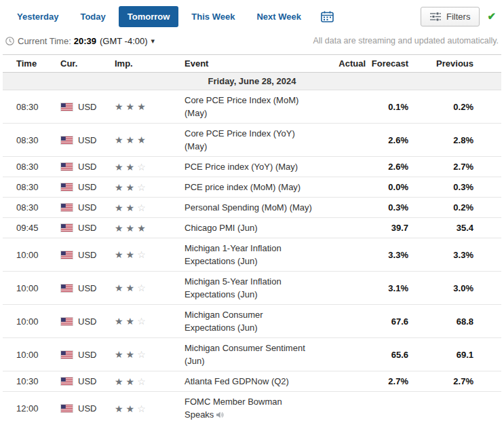  I want to click on header-forecast: Forecast, so click(387, 64).